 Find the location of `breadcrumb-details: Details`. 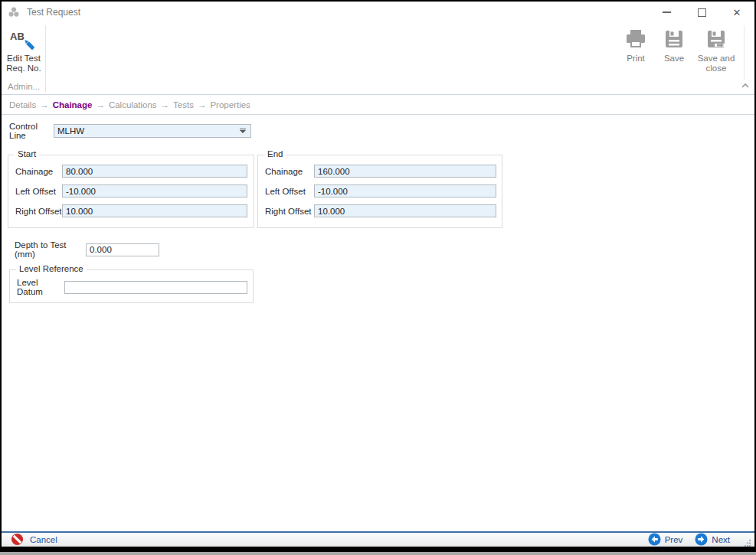

breadcrumb-details: Details is located at coordinates (23, 105).